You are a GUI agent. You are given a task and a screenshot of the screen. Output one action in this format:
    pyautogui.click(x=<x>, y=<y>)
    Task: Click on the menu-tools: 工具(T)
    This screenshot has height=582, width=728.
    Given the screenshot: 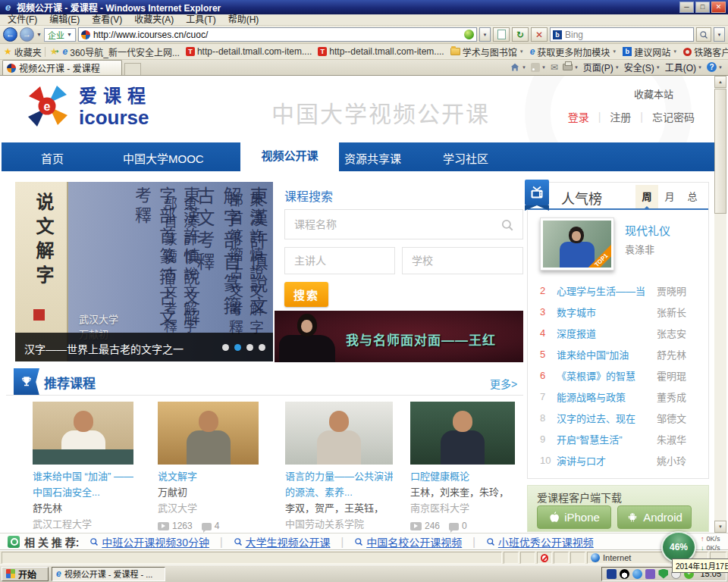 What is the action you would take?
    pyautogui.click(x=200, y=20)
    